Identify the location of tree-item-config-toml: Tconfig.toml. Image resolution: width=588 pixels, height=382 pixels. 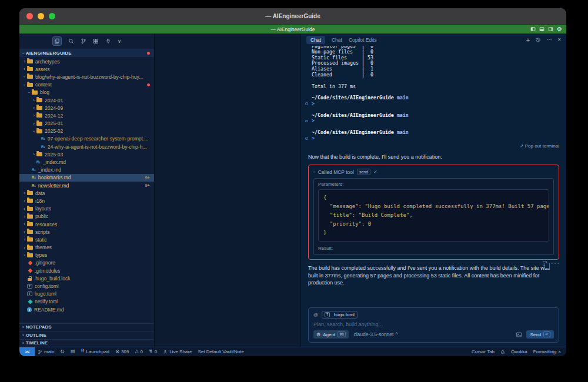
(87, 286).